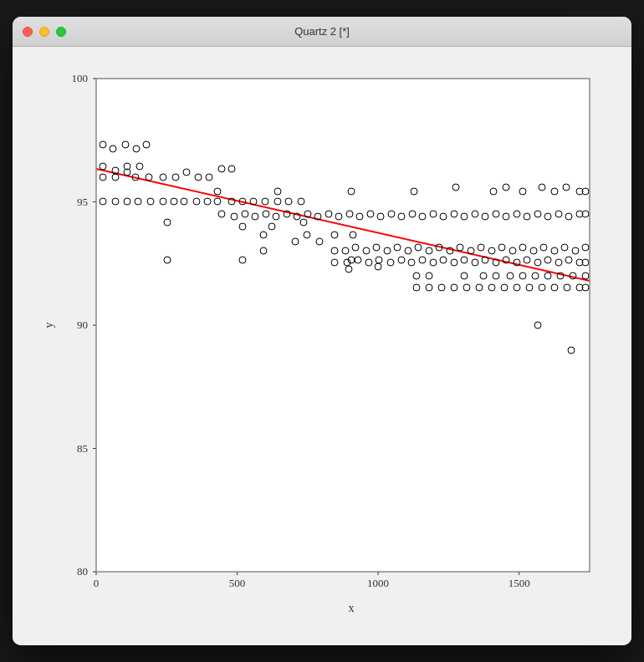 The image size is (644, 662). What do you see at coordinates (44, 32) in the screenshot?
I see `minimize-button` at bounding box center [44, 32].